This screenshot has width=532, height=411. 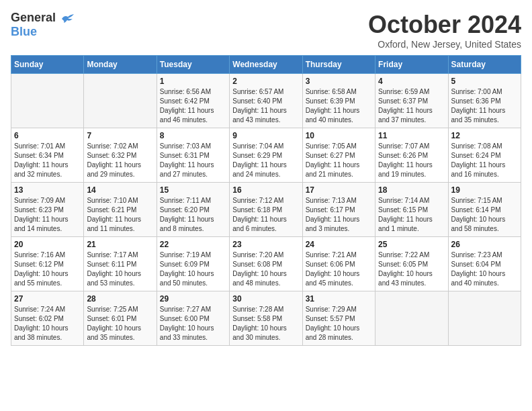 I want to click on calendar-day-cell: 10Sunrise: 7:05 AM Sunset: 6:27 PM Dayli…, so click(x=339, y=156).